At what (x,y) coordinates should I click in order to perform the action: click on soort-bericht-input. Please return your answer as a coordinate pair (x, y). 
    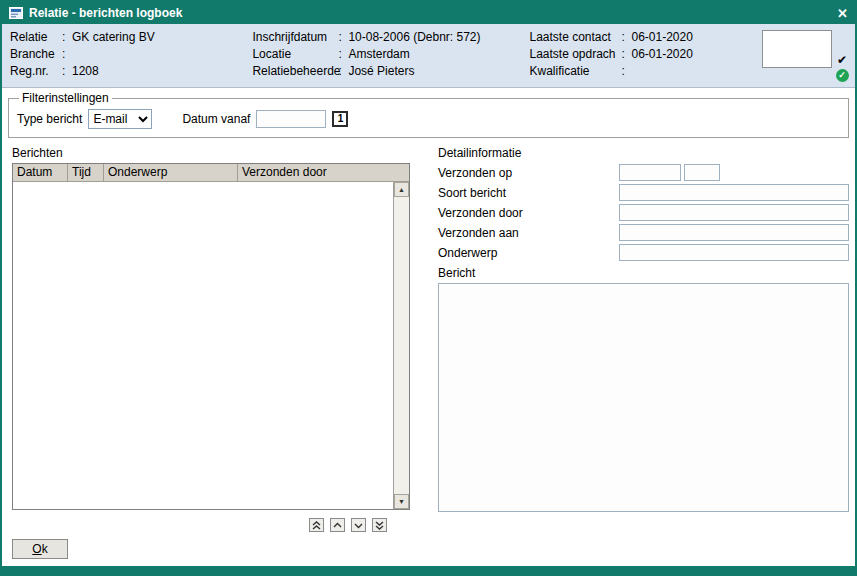
    Looking at the image, I should click on (734, 192).